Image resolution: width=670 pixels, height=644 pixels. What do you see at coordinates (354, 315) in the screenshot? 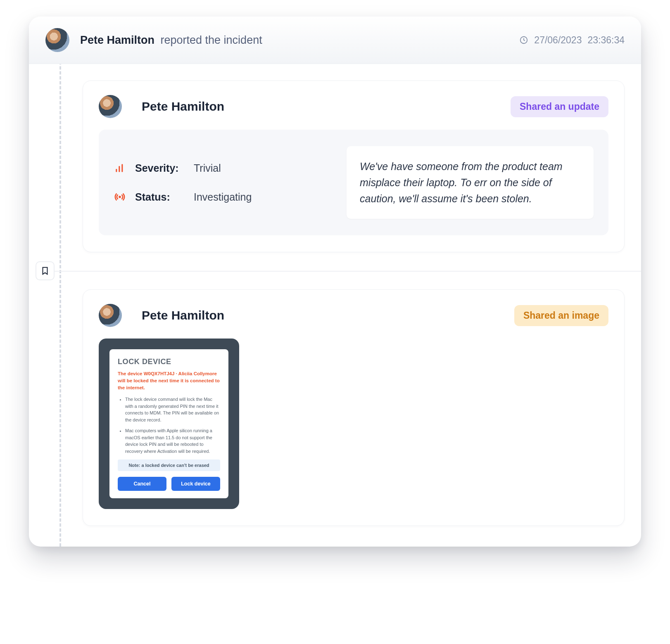
I see `event-head: Pete Hamilton Shared an image` at bounding box center [354, 315].